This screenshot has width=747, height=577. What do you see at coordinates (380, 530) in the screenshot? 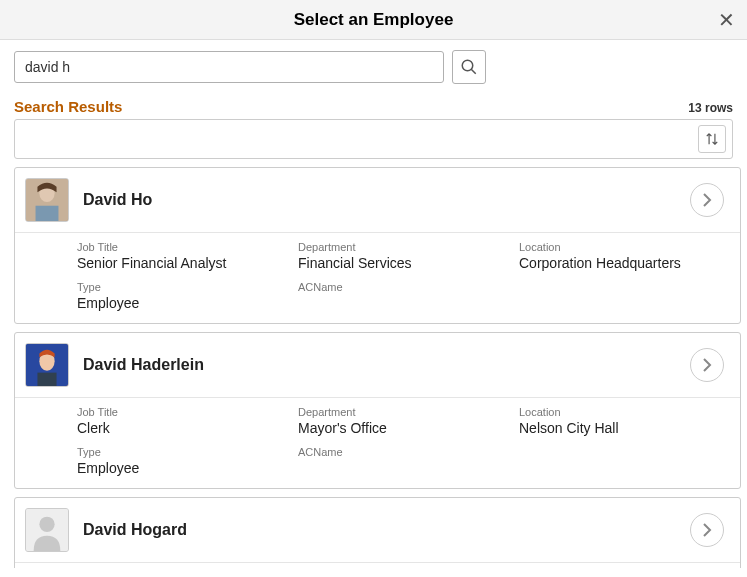
I see `employee-name: David Hogard` at bounding box center [380, 530].